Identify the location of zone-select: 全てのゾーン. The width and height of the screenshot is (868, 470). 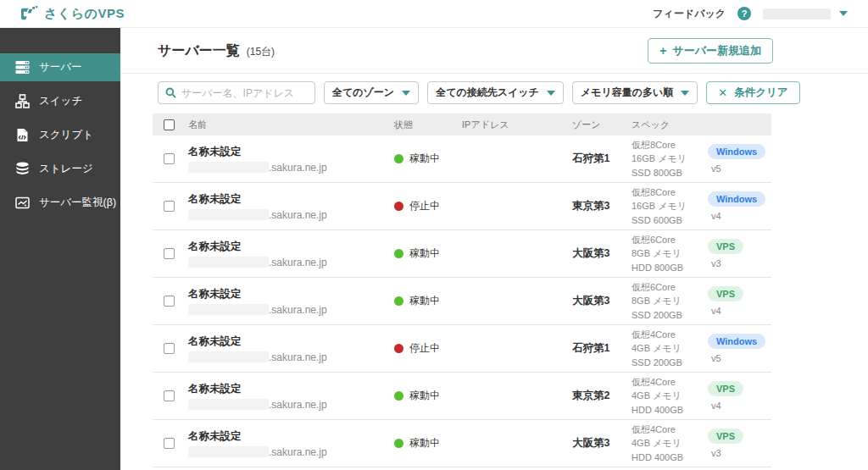
(371, 93).